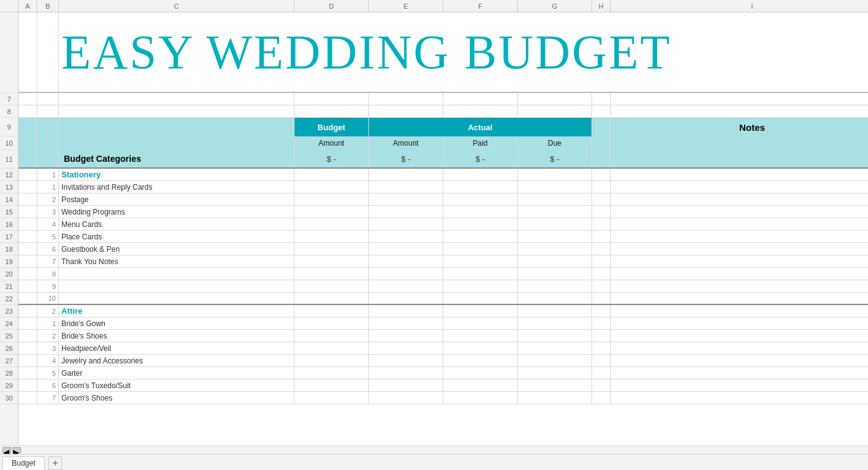 This screenshot has height=470, width=868. Describe the element at coordinates (28, 348) in the screenshot. I see `cell-a26` at that location.